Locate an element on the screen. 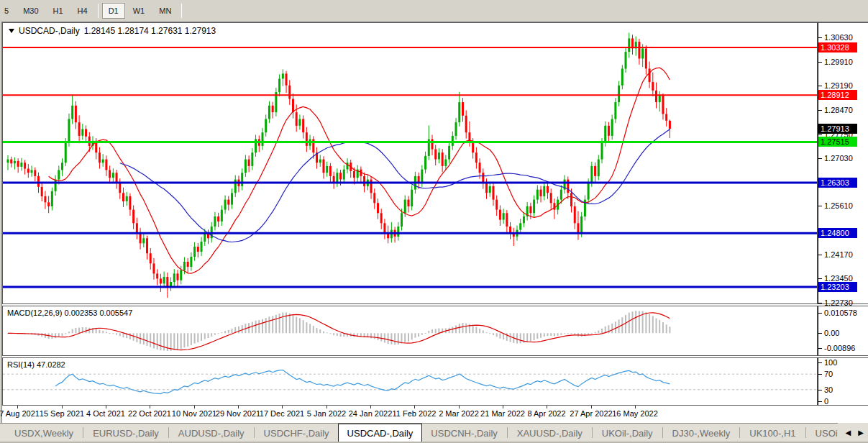  chart-tab-usdcnh: USDCNH-,Daily is located at coordinates (464, 434).